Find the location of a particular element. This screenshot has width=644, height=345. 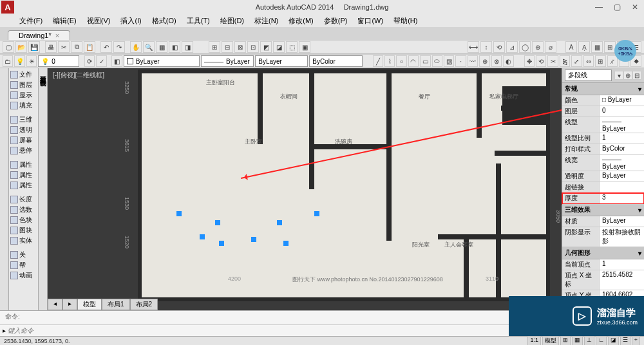

prop-section-geometry: 几何图形▾ is located at coordinates (603, 254).